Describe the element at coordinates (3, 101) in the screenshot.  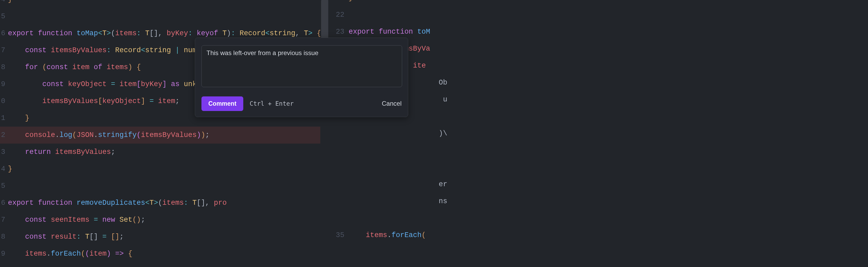
I see `line-number: 0` at that location.